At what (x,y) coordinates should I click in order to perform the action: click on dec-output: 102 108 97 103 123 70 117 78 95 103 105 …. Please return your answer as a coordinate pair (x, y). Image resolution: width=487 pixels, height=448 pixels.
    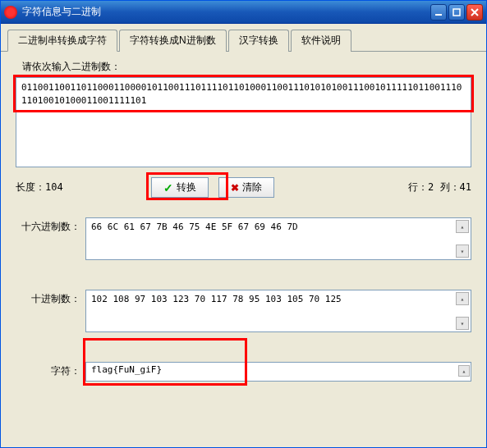
    Looking at the image, I should click on (278, 311).